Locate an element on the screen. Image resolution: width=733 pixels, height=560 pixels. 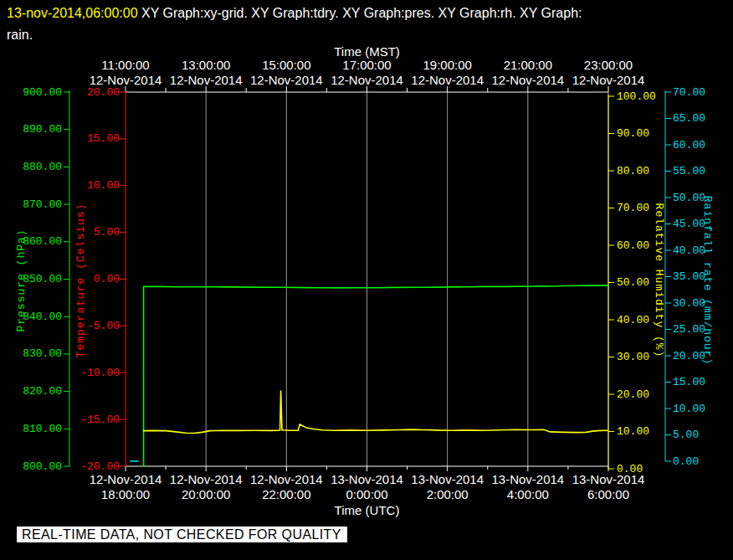
temperature-tick-label: -10.00 is located at coordinates (90, 373).